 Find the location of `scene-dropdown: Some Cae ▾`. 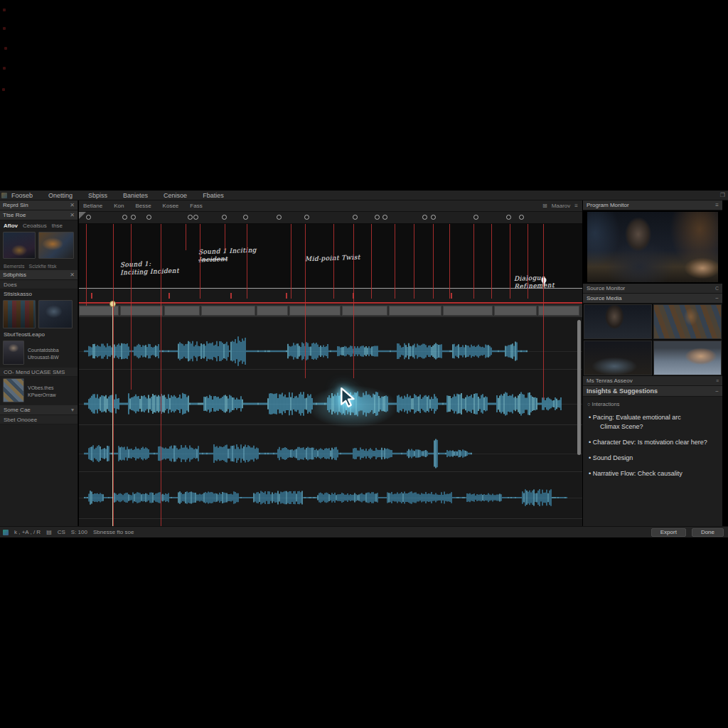

scene-dropdown: Some Cae ▾ is located at coordinates (38, 410).